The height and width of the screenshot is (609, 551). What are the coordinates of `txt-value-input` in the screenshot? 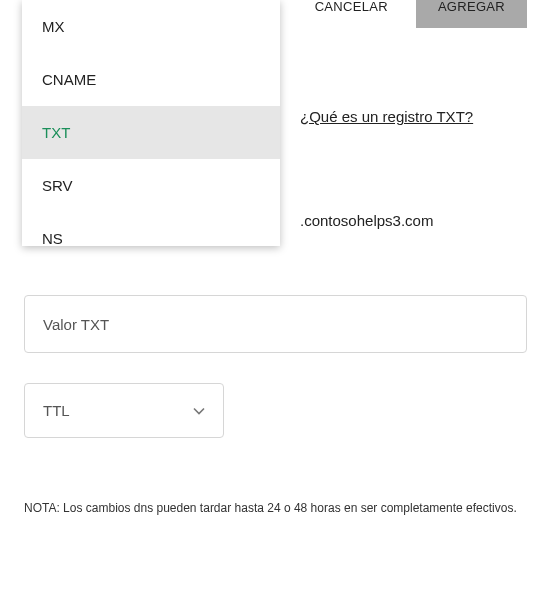 It's located at (276, 324).